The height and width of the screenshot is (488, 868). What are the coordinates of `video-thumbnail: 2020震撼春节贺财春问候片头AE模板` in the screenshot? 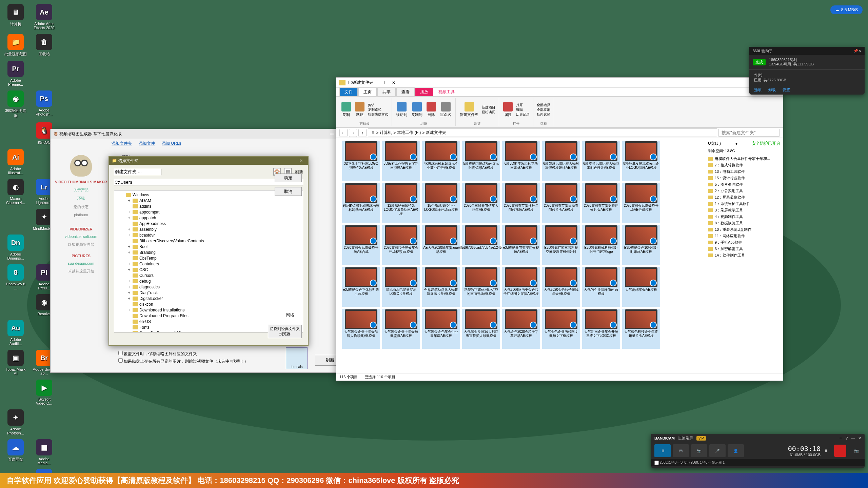 It's located at (601, 203).